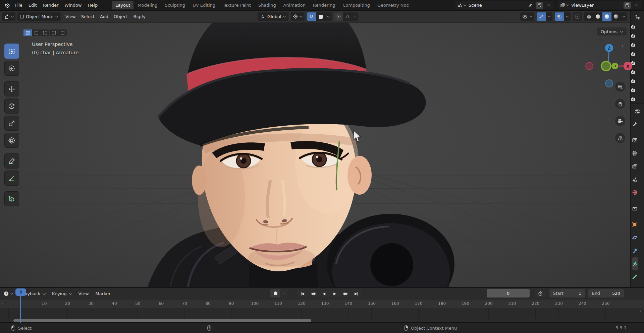 Image resolution: width=644 pixels, height=333 pixels. What do you see at coordinates (237, 5) in the screenshot?
I see `workspace-tab: Texture Paint` at bounding box center [237, 5].